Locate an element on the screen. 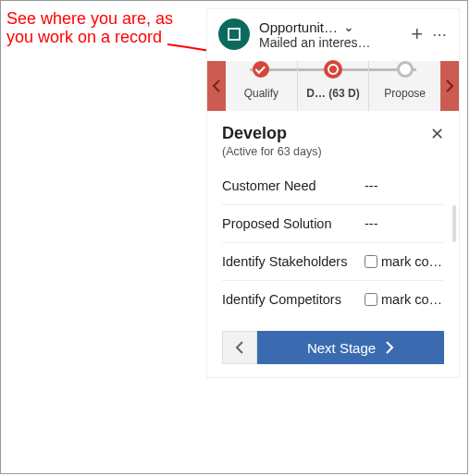 The width and height of the screenshot is (470, 476). stage-label: D… (63 D) is located at coordinates (333, 93).